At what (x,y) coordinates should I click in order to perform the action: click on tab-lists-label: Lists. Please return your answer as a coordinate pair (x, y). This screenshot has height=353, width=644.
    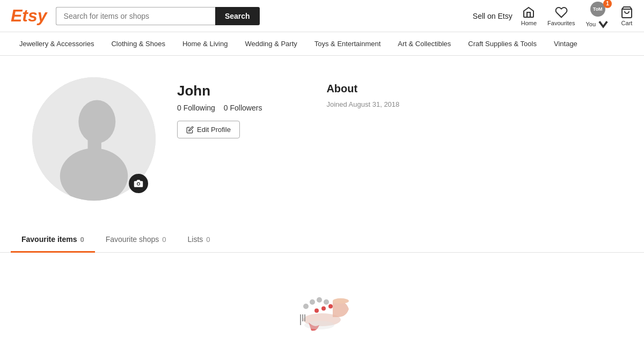
    Looking at the image, I should click on (195, 239).